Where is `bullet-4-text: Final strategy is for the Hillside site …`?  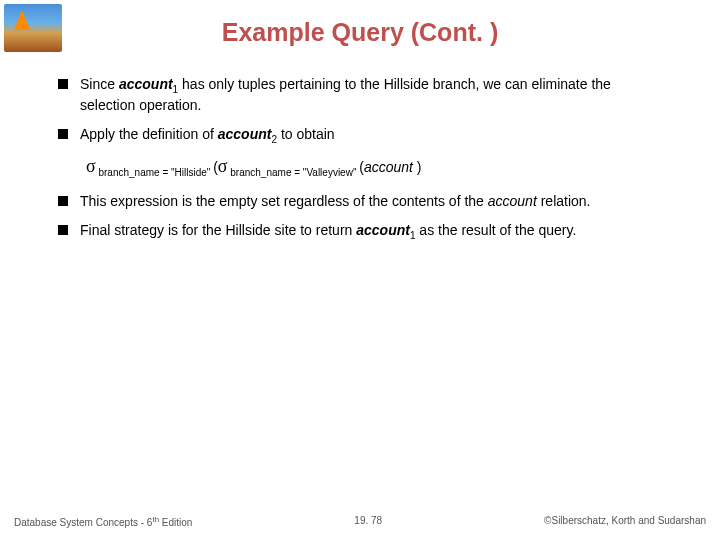
bullet-4-text: Final strategy is for the Hillside site … is located at coordinates (371, 232).